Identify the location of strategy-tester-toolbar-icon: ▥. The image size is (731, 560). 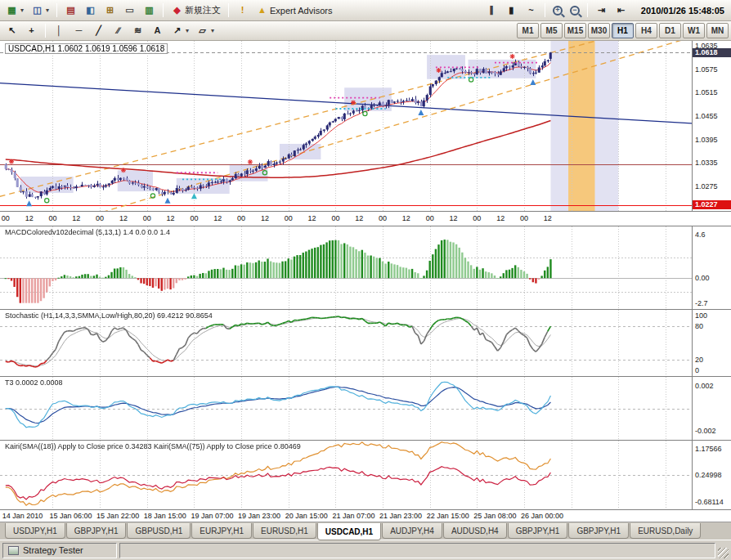
(149, 10).